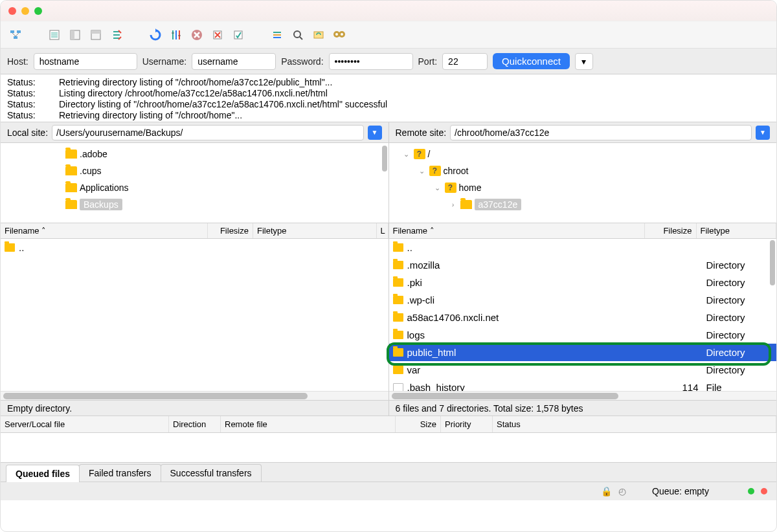 This screenshot has height=532, width=777. I want to click on filter-icon, so click(277, 35).